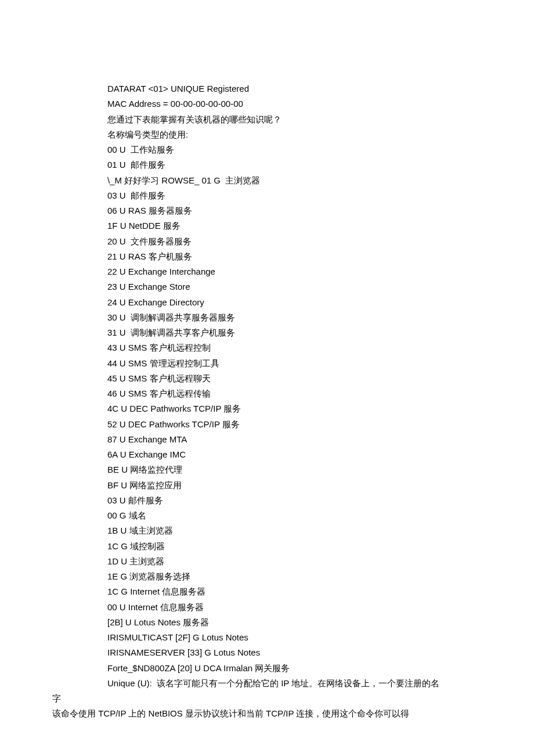 The height and width of the screenshot is (756, 534). What do you see at coordinates (267, 622) in the screenshot?
I see `text-line: [2B] U Lotus Notes 服务器` at bounding box center [267, 622].